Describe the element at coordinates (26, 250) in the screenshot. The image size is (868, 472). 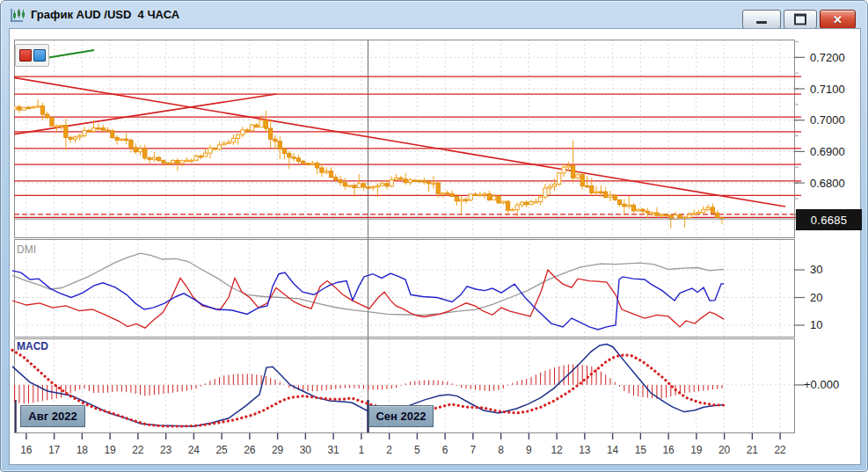
I see `dmi-indicator-label: DMI` at that location.